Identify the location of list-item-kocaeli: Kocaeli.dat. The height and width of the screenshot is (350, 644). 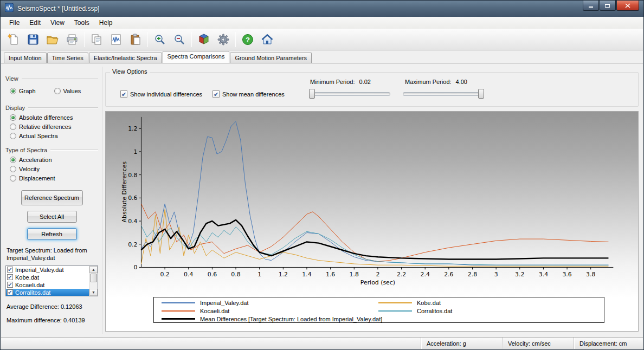
(48, 285).